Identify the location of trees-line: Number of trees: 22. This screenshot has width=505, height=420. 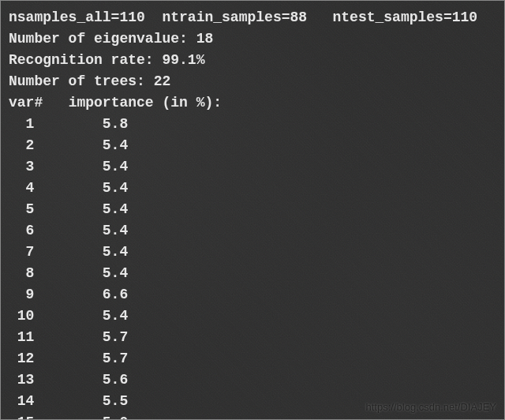
(252, 82).